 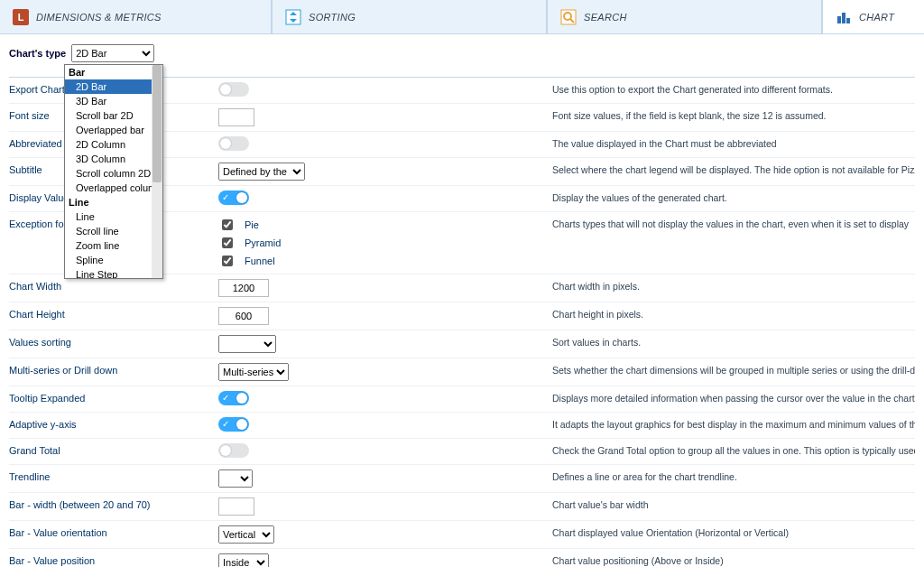 What do you see at coordinates (114, 273) in the screenshot?
I see `dropdown-item: Line Step` at bounding box center [114, 273].